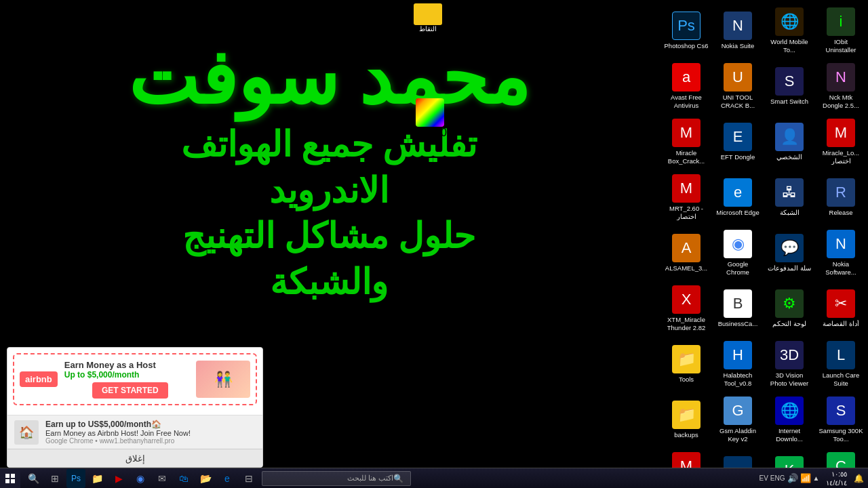 The width and height of the screenshot is (868, 488). Describe the element at coordinates (130, 380) in the screenshot. I see `ad-text: Earn Money as a Host Up to $5,000/month …` at that location.